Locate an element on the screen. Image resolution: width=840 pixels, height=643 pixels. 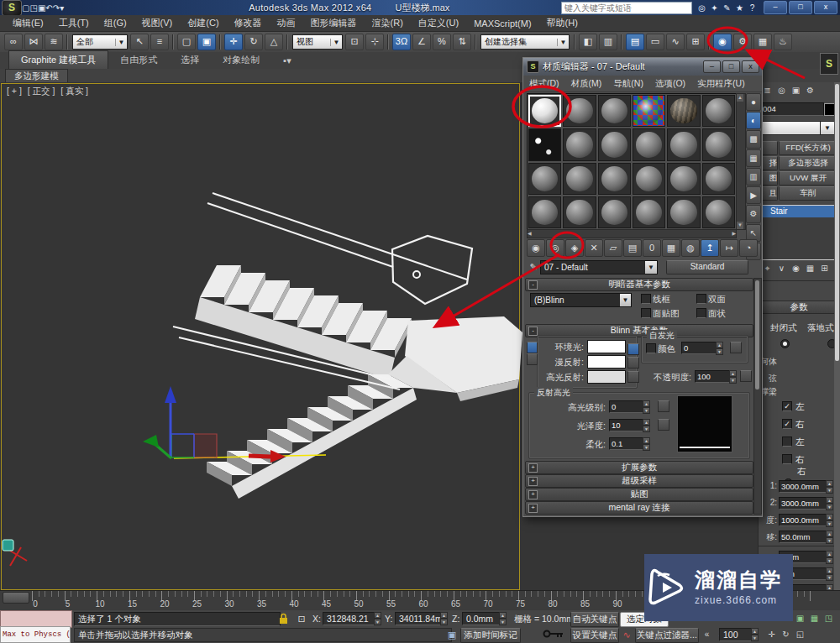
opacity-spinner: ▲▼ is located at coordinates (732, 376).